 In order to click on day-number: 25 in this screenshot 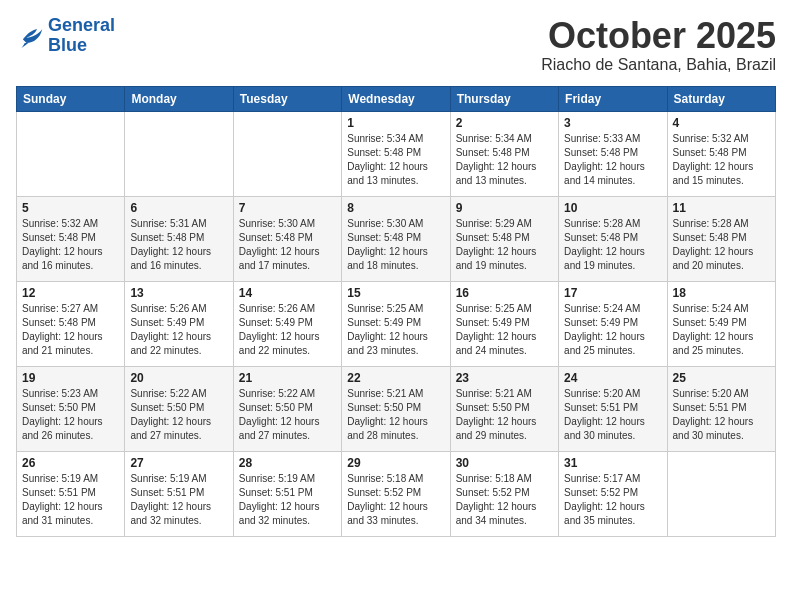, I will do `click(722, 378)`.